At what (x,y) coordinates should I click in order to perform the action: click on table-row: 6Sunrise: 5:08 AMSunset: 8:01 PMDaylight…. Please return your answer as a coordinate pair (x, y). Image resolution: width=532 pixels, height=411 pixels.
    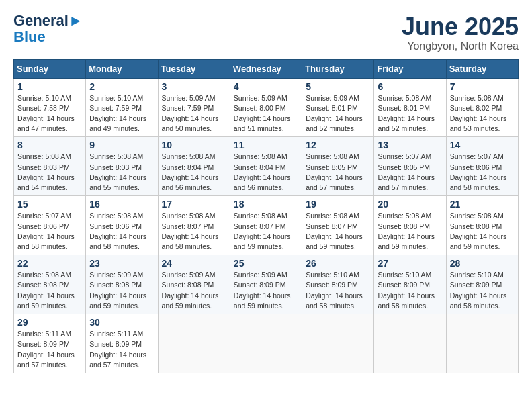
    Looking at the image, I should click on (410, 107).